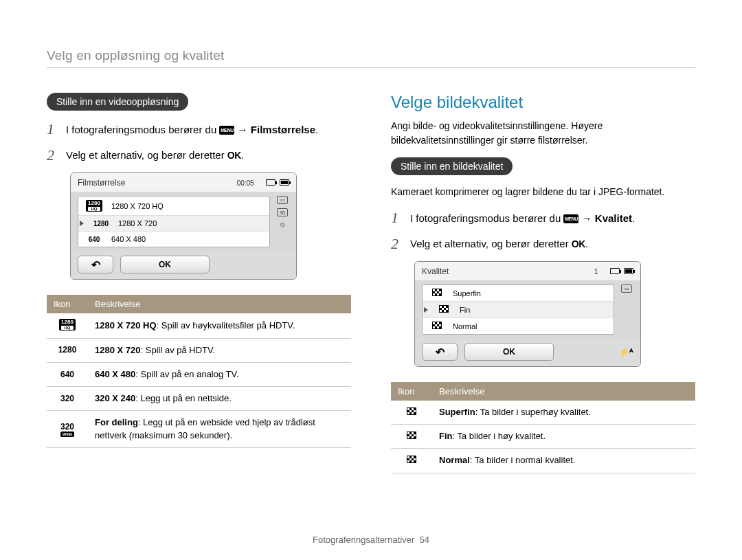 Image resolution: width=742 pixels, height=560 pixels. Describe the element at coordinates (246, 183) in the screenshot. I see `rec-time: 00:05` at that location.